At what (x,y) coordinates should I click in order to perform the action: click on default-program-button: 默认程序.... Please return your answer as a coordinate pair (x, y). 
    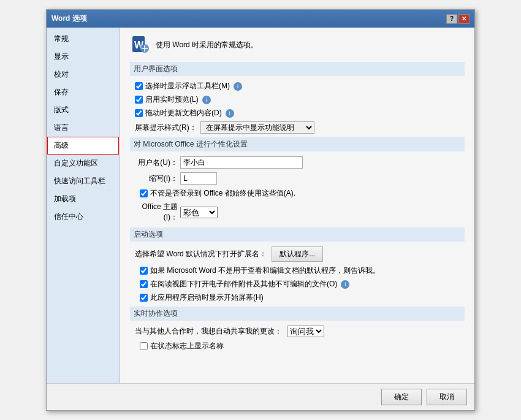
    Looking at the image, I should click on (297, 254).